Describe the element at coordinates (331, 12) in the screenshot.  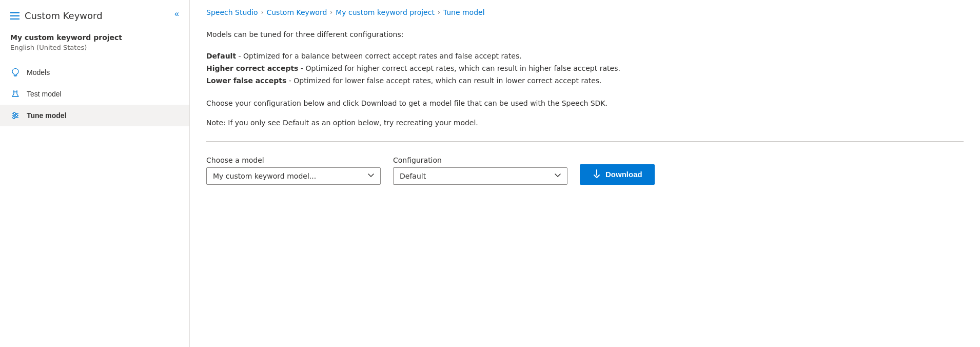
I see `breadcrumb-sep-2: ›` at that location.